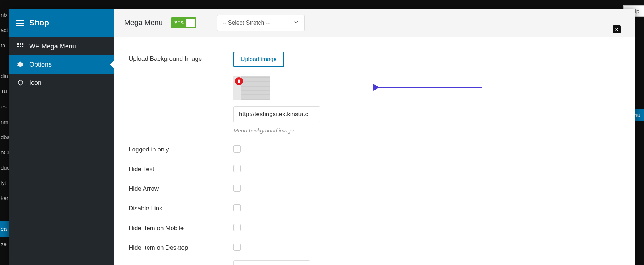 This screenshot has width=644, height=265. What do you see at coordinates (237, 208) in the screenshot?
I see `disable-link-checkbox` at bounding box center [237, 208].